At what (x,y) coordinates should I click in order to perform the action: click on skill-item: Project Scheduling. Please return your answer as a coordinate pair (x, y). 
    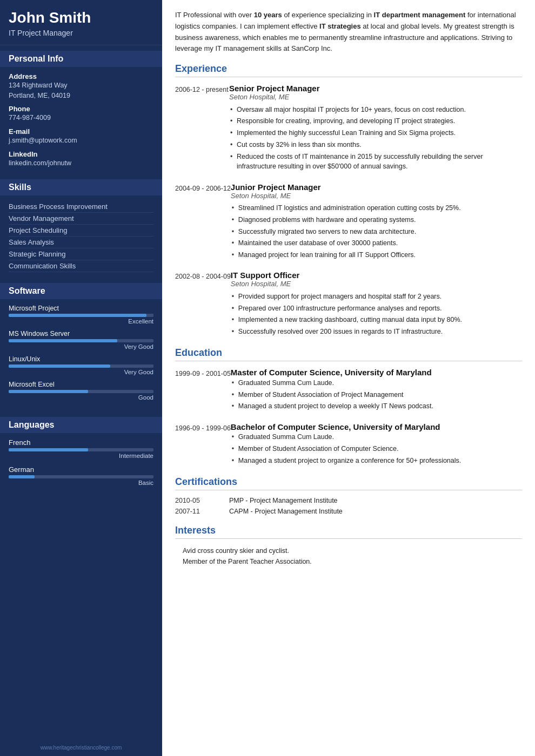
    Looking at the image, I should click on (81, 231).